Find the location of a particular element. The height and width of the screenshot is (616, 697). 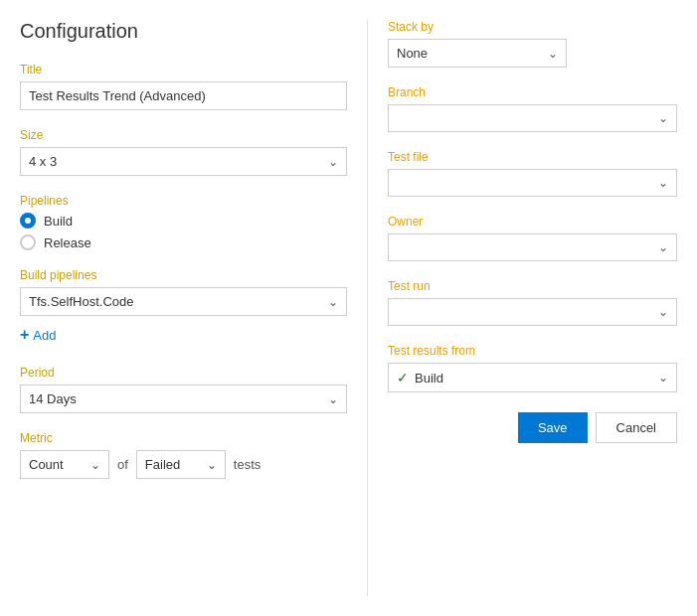

metric-group: Metric Count ⌄ of Failed ⌄ tests is located at coordinates (183, 455).